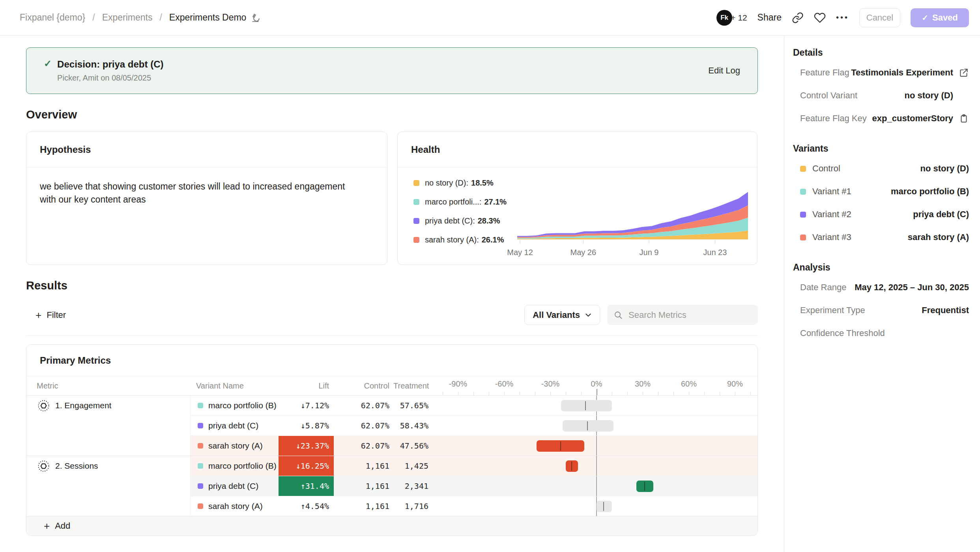  Describe the element at coordinates (961, 73) in the screenshot. I see `external-link-icon` at that location.